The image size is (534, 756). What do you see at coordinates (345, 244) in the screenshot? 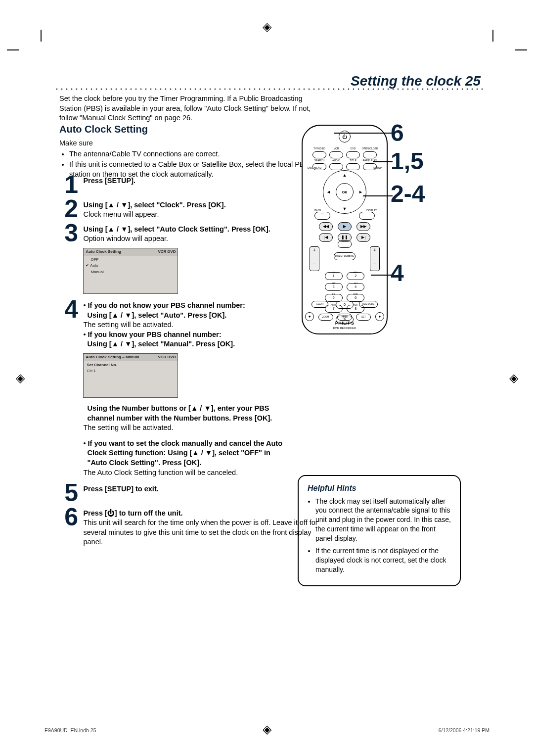
I see `skip-button` at bounding box center [345, 244].